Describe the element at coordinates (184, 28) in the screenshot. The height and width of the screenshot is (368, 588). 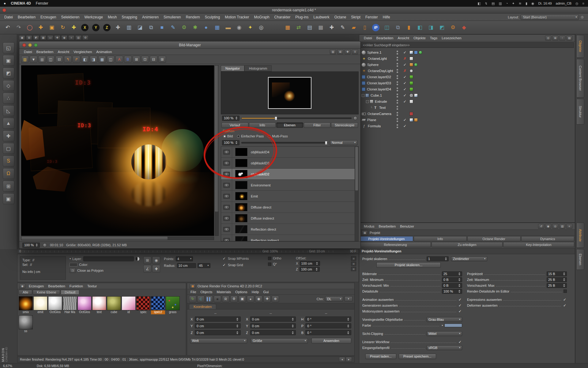
I see `generators-icon: ⚙` at that location.